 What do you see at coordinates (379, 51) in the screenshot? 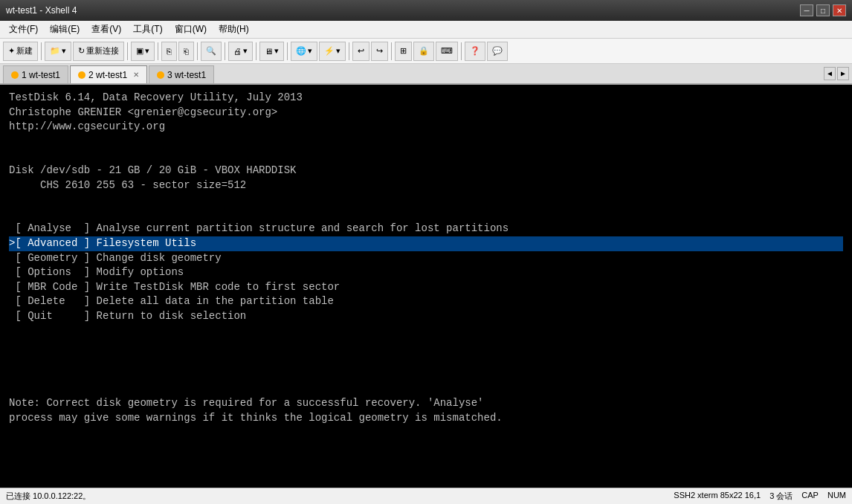
I see `icon-12: ↪` at bounding box center [379, 51].